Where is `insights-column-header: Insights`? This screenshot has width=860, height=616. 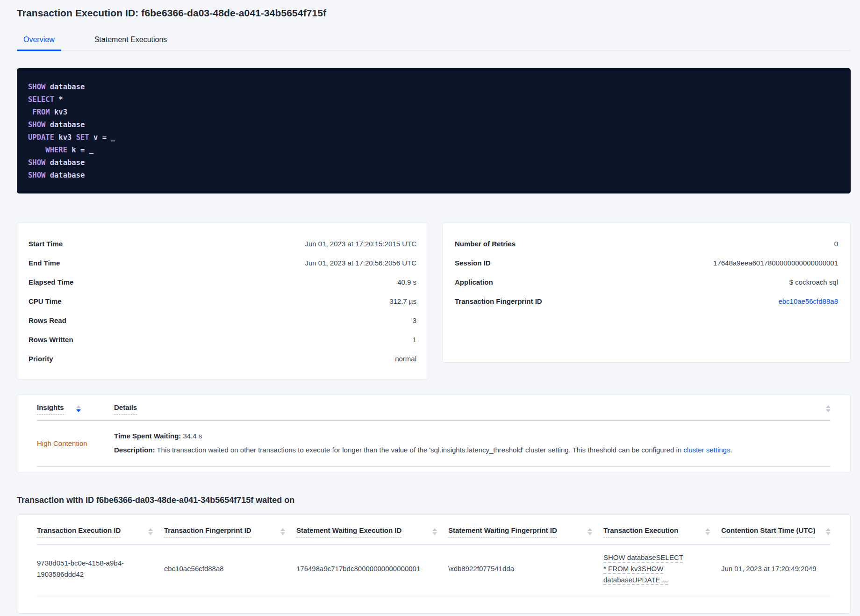 insights-column-header: Insights is located at coordinates (50, 409).